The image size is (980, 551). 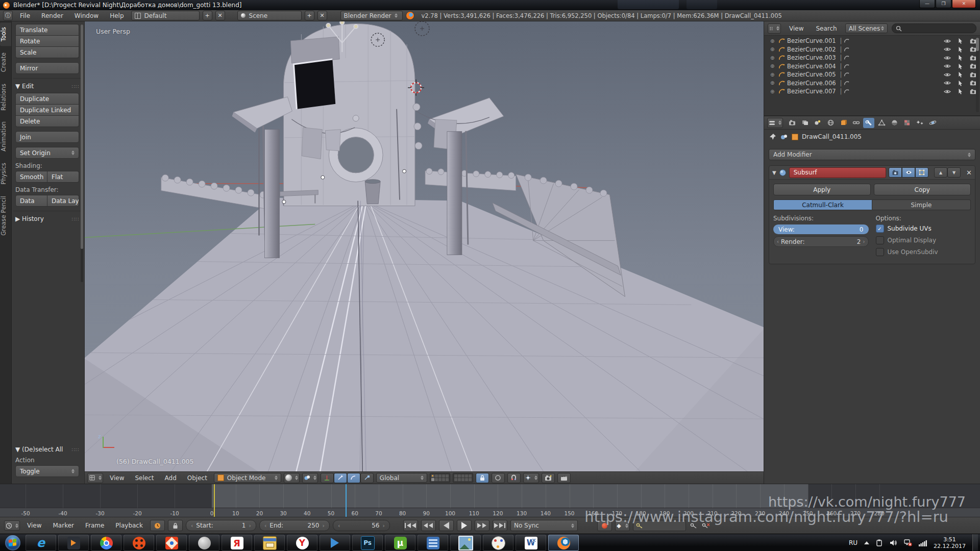 I want to click on play-button, so click(x=464, y=525).